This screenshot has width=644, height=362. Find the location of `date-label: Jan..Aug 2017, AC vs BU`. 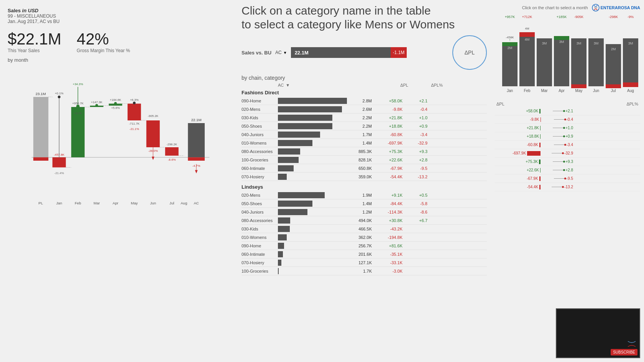

date-label: Jan..Aug 2017, AC vs BU is located at coordinates (119, 21).